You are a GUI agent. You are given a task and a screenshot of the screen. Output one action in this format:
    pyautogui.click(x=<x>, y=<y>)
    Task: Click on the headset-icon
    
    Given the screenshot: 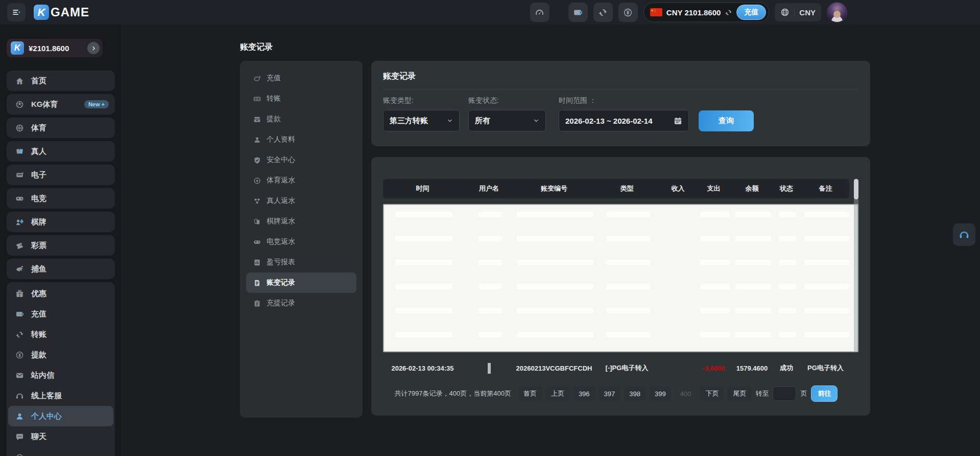 What is the action you would take?
    pyautogui.click(x=964, y=235)
    